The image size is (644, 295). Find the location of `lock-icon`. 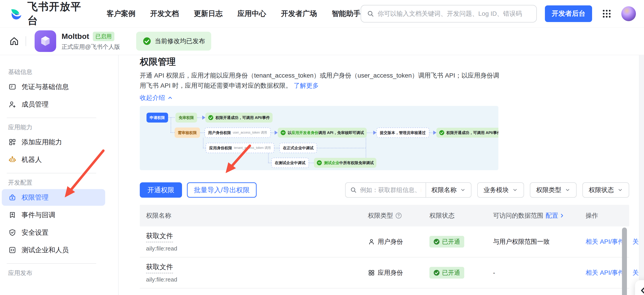

lock-icon is located at coordinates (12, 197).